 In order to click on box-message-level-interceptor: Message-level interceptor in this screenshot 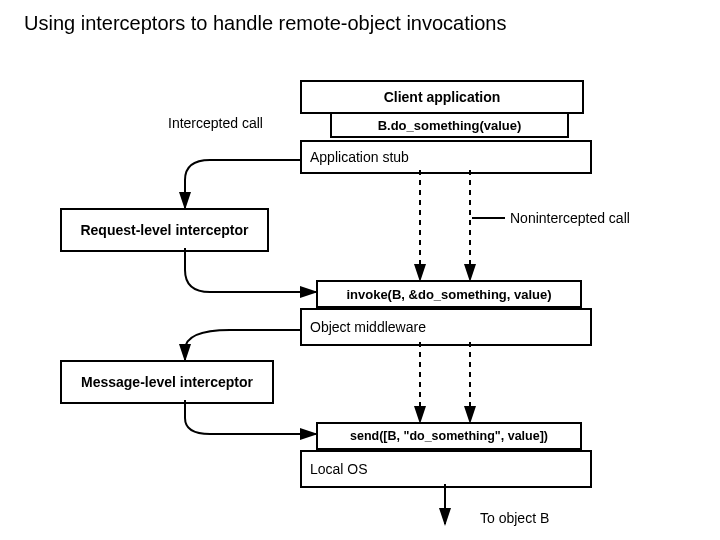, I will do `click(167, 382)`.